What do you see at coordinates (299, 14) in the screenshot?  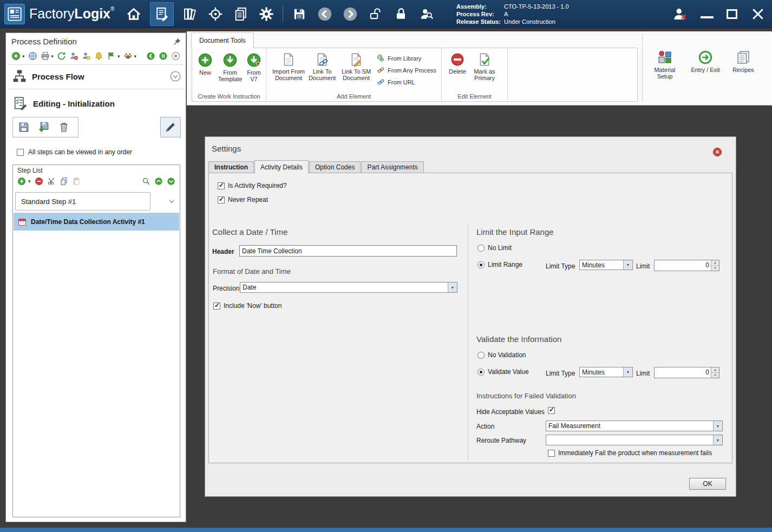 I see `save-button` at bounding box center [299, 14].